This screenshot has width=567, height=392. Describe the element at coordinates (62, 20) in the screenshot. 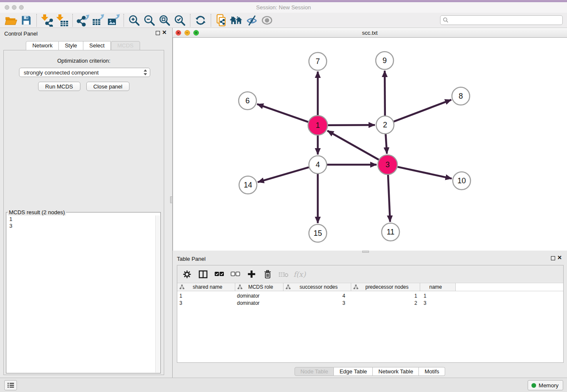

I see `import-table-button` at that location.